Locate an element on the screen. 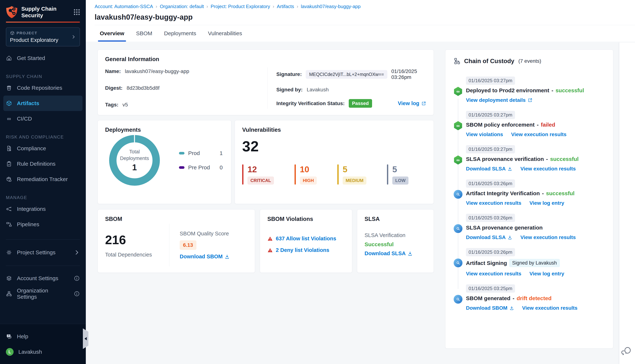  sbom-quality-score-value: 6.13 is located at coordinates (188, 245).